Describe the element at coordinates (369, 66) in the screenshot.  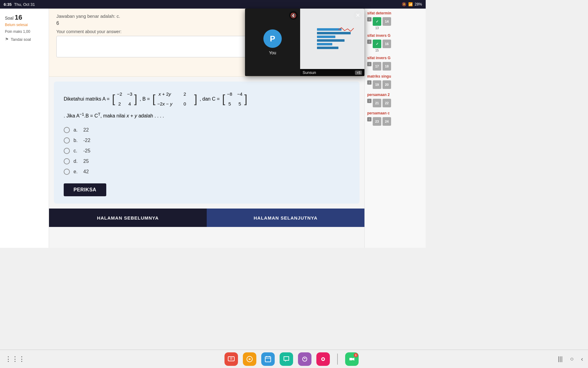
I see `topic-item-info-ig2: i` at that location.